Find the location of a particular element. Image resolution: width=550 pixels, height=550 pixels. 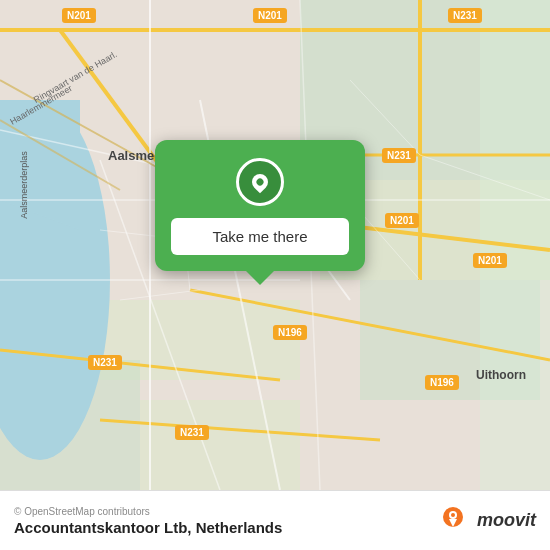

moovit-text-label: moovit is located at coordinates (506, 520).